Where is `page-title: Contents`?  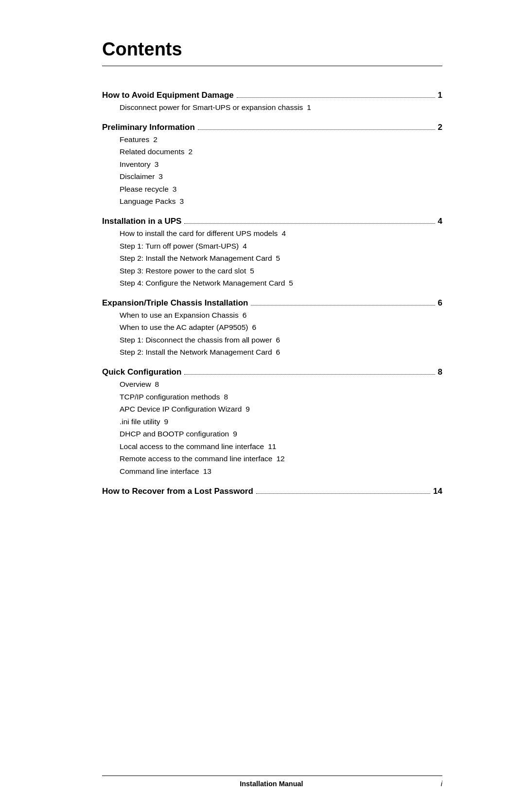
page-title: Contents is located at coordinates (272, 50).